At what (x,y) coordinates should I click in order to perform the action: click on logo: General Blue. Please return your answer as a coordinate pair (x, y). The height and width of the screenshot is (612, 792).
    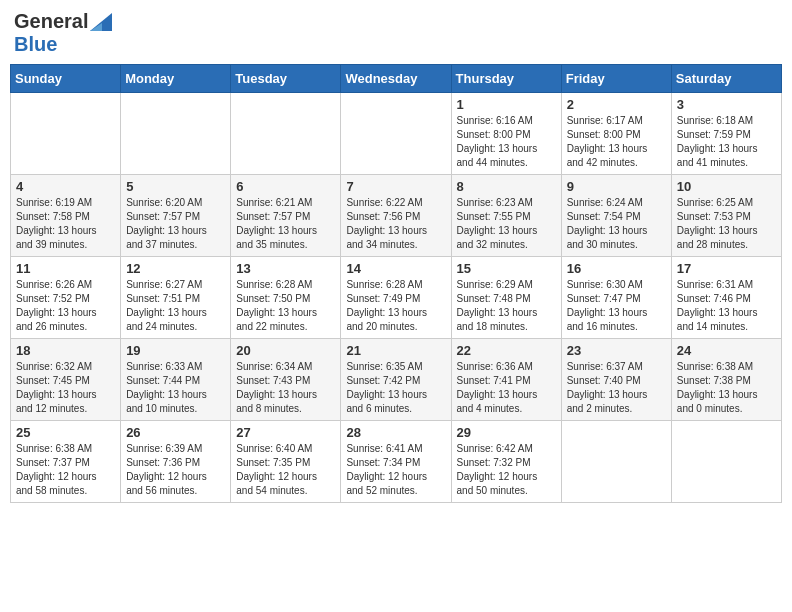
    Looking at the image, I should click on (63, 33).